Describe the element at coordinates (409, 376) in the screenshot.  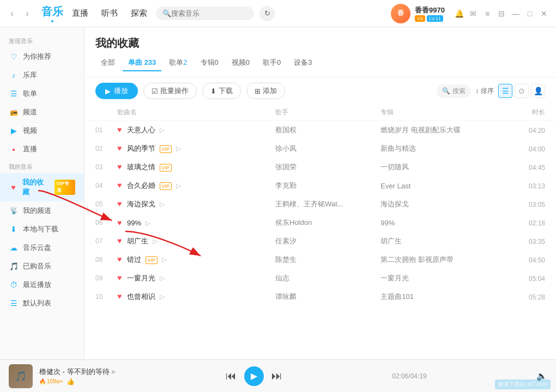
I see `player-time: 02:06/04:19` at that location.